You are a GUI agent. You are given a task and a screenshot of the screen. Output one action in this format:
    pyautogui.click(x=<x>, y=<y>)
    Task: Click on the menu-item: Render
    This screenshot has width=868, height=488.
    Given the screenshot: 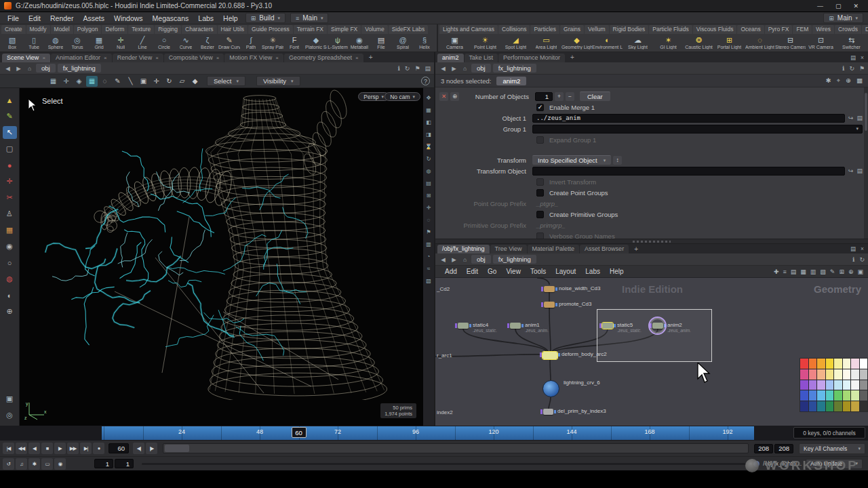 What is the action you would take?
    pyautogui.click(x=62, y=18)
    